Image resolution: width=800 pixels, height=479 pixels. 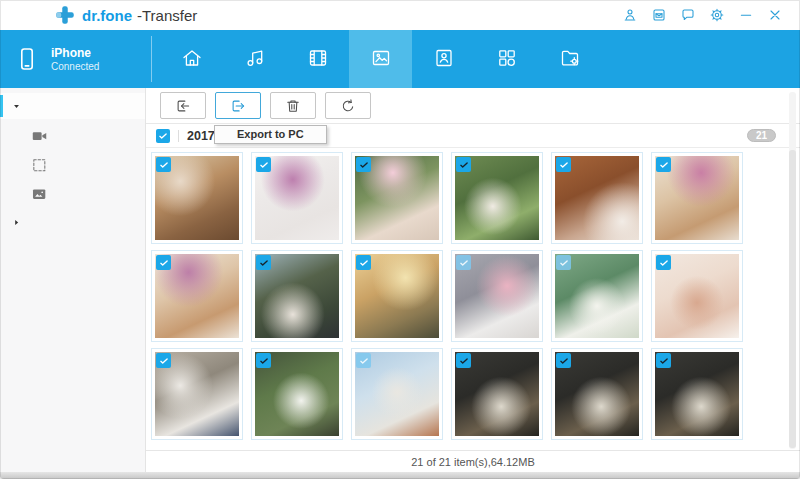 I want to click on video-camera-icon, so click(x=40, y=136).